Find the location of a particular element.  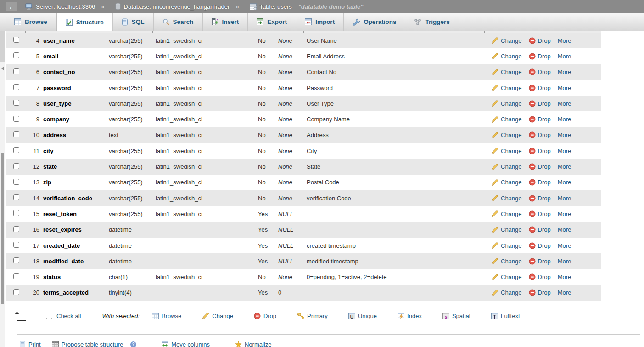

tab-import: Import is located at coordinates (320, 22).